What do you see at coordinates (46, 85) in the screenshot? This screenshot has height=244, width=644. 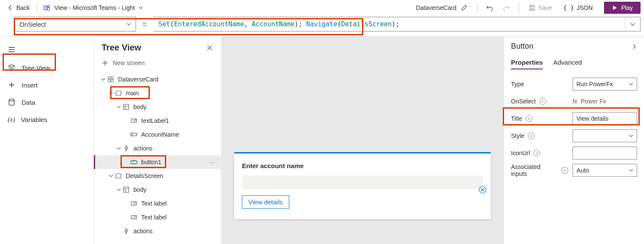 I see `rail-item-insert: Insert` at bounding box center [46, 85].